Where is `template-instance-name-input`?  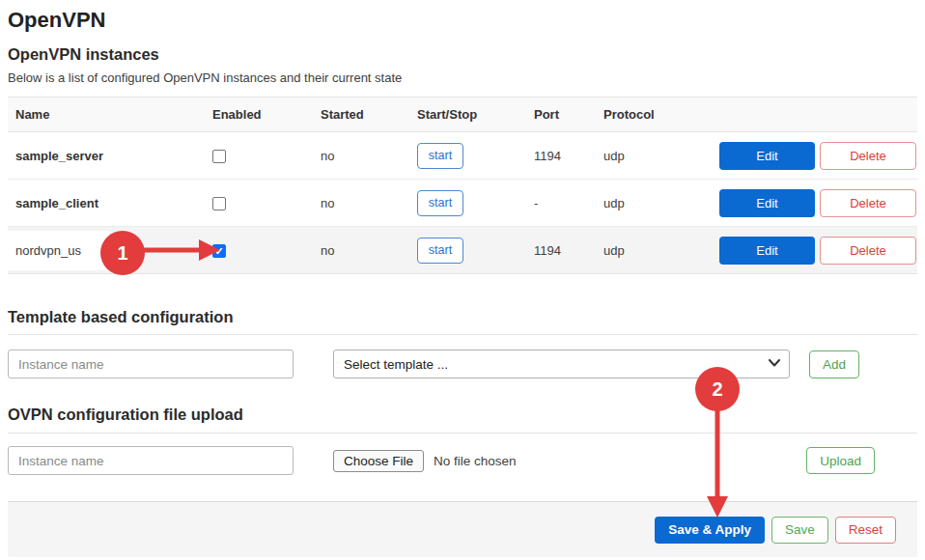 template-instance-name-input is located at coordinates (151, 364).